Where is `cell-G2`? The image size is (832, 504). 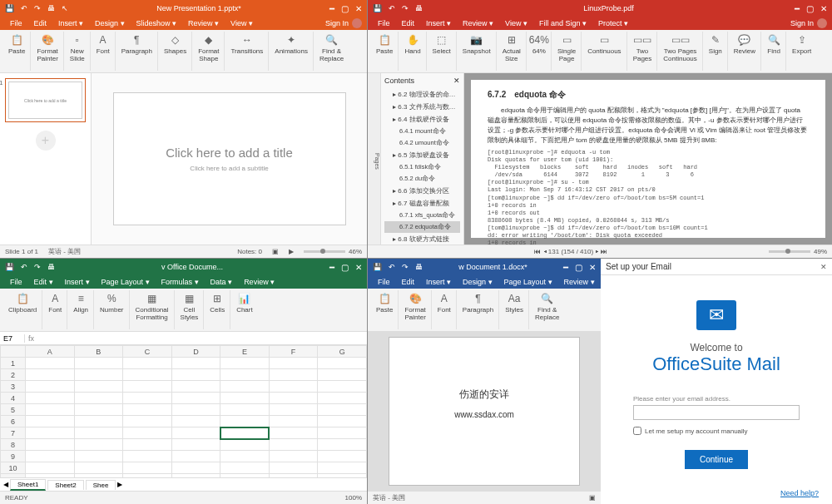 cell-G2 is located at coordinates (343, 375).